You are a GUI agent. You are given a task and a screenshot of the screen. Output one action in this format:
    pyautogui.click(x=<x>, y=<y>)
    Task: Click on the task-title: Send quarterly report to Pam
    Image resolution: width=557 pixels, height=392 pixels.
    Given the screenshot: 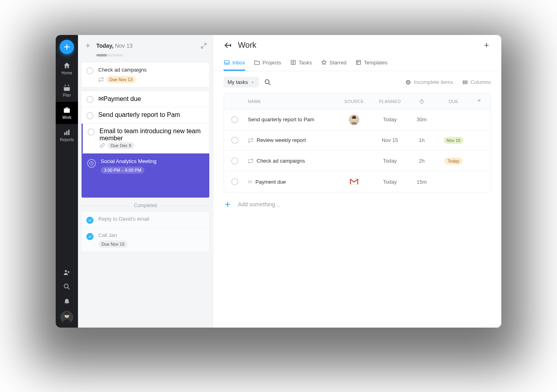 What is the action you would take?
    pyautogui.click(x=139, y=115)
    